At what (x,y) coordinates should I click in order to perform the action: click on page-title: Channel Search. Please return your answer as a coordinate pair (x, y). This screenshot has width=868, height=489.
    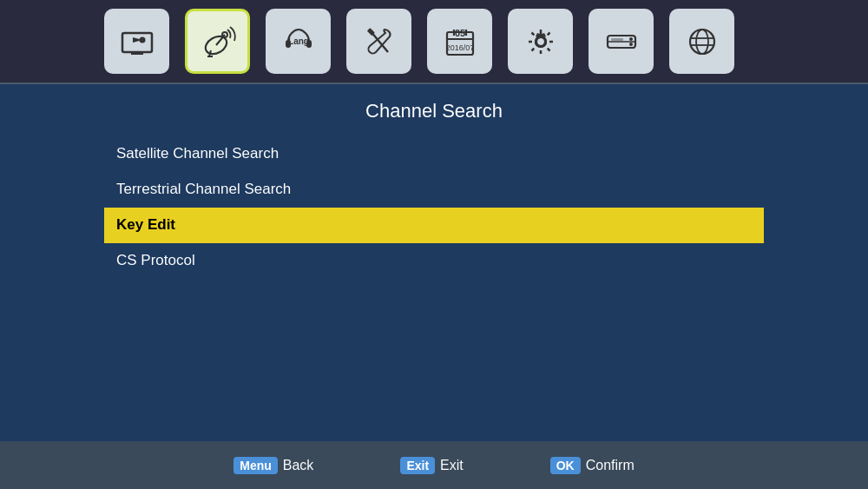
    Looking at the image, I should click on (434, 110).